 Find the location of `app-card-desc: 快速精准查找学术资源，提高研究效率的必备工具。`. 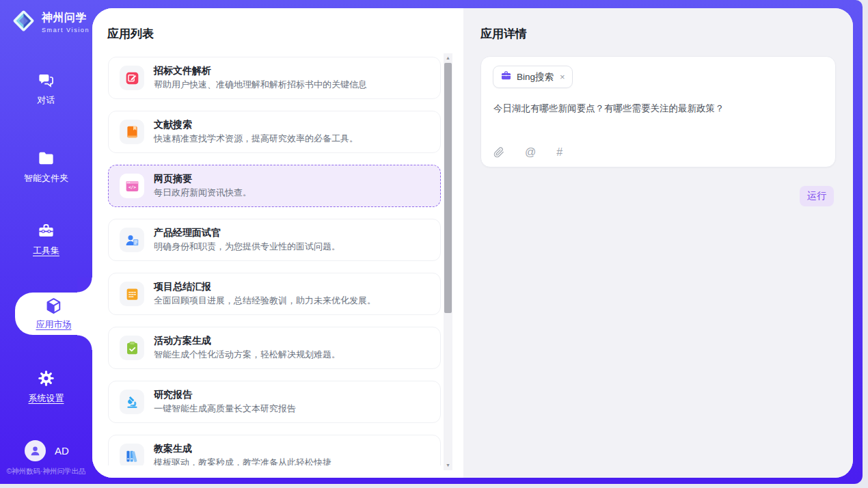

app-card-desc: 快速精准查找学术资源，提高研究效率的必备工具。 is located at coordinates (256, 139).